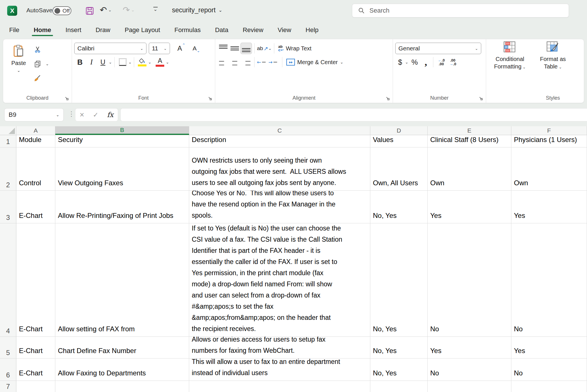 The height and width of the screenshot is (392, 587). Describe the element at coordinates (469, 387) in the screenshot. I see `cell-e7` at that location.